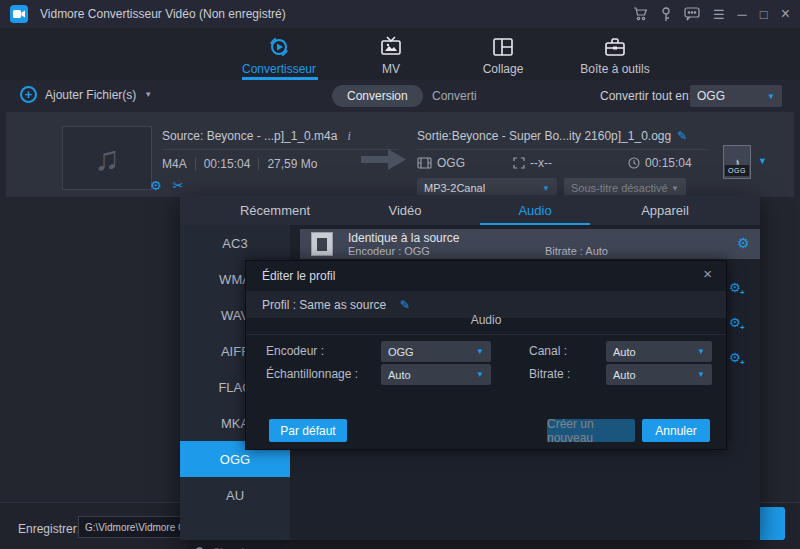 The height and width of the screenshot is (549, 800). Describe the element at coordinates (391, 54) in the screenshot. I see `tab-mv: MV` at that location.